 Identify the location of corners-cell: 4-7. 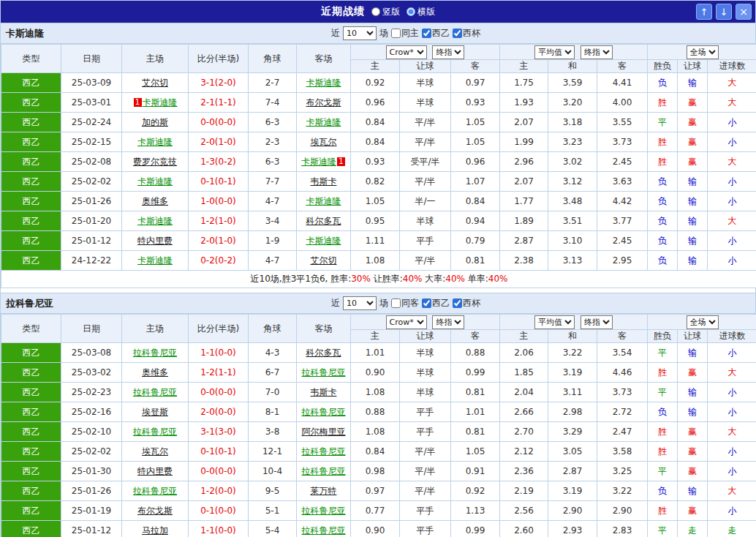
(273, 260).